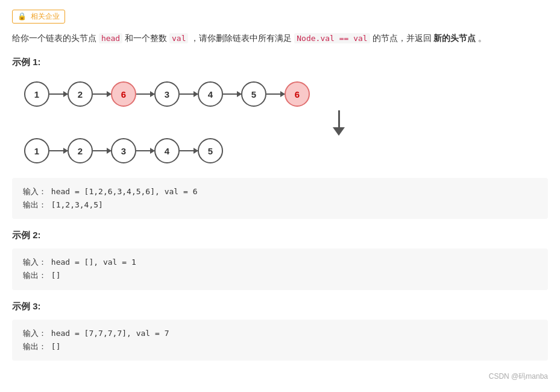  I want to click on node-b5: 5, so click(210, 151).